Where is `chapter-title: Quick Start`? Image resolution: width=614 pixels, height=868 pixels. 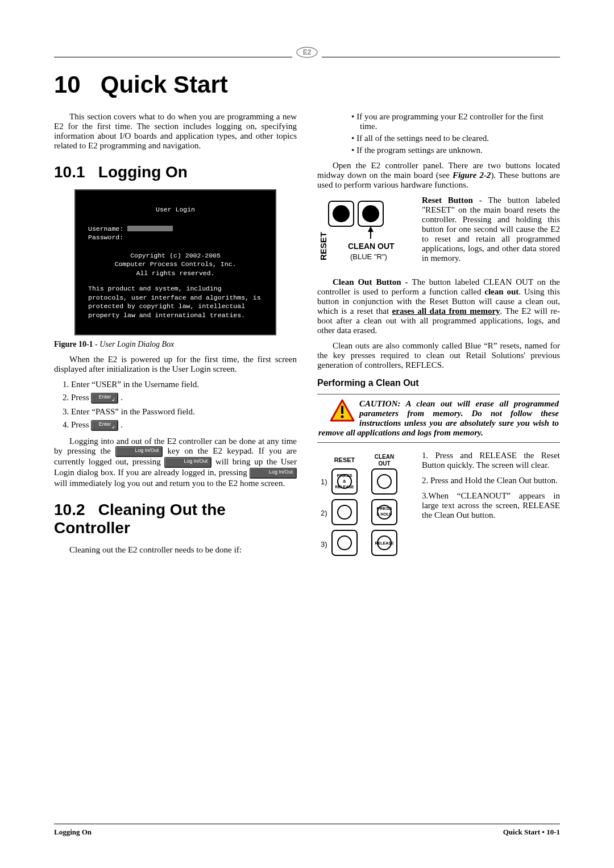
chapter-title: Quick Start is located at coordinates (164, 84).